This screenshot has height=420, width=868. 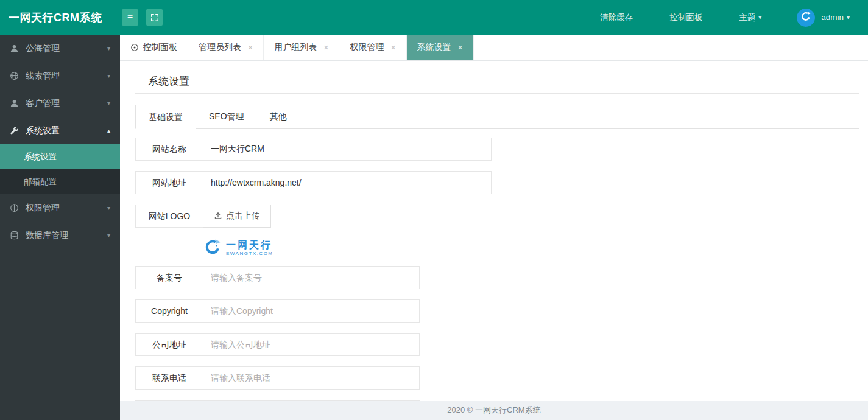 What do you see at coordinates (494, 410) in the screenshot?
I see `page-footer: 2020 © 一网天行CRM系统` at bounding box center [494, 410].